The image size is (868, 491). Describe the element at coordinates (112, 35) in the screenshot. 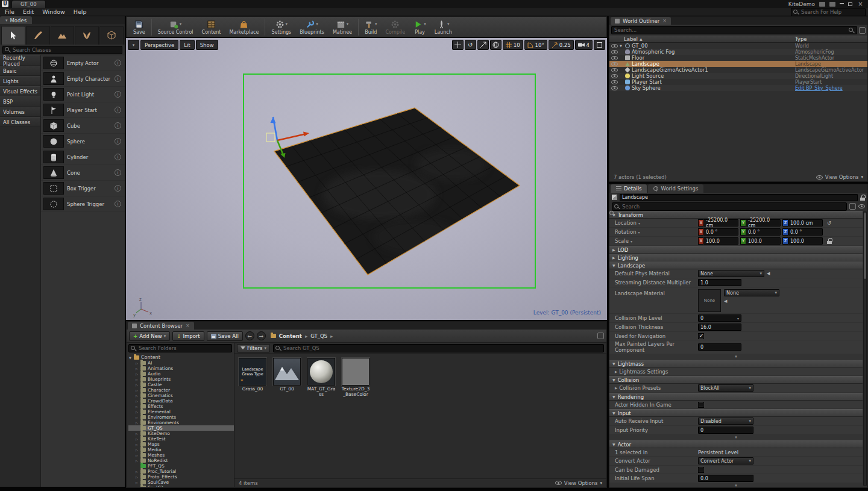

I see `mode-geometry-button` at that location.